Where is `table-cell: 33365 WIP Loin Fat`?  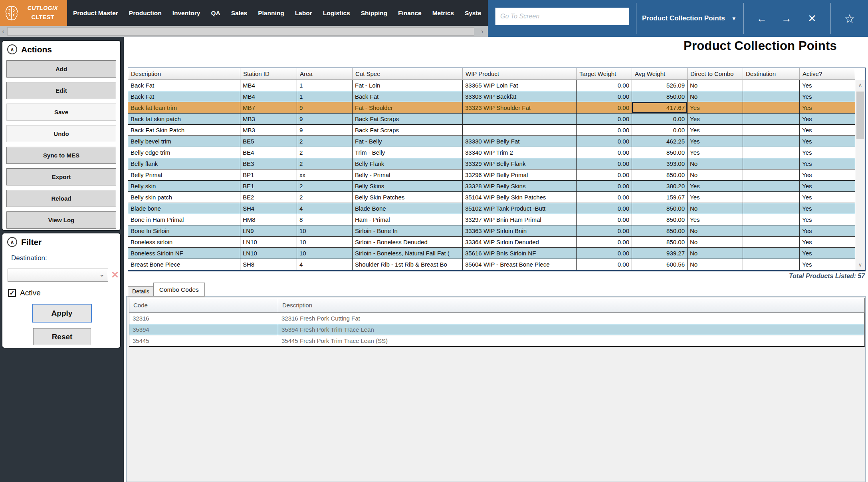 table-cell: 33365 WIP Loin Fat is located at coordinates (520, 86).